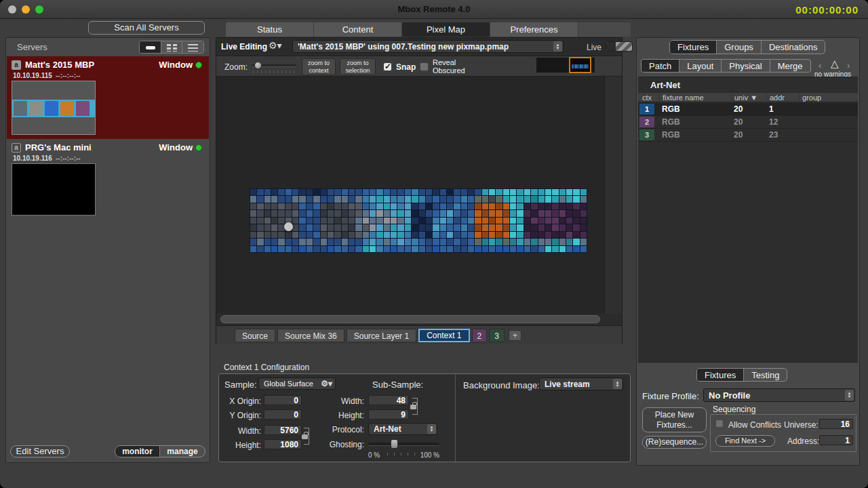 This screenshot has width=868, height=488. I want to click on layer-tab-: +, so click(515, 336).